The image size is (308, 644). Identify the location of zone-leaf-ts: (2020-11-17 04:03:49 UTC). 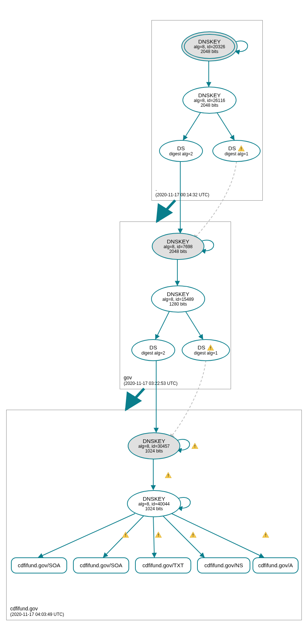
(37, 615).